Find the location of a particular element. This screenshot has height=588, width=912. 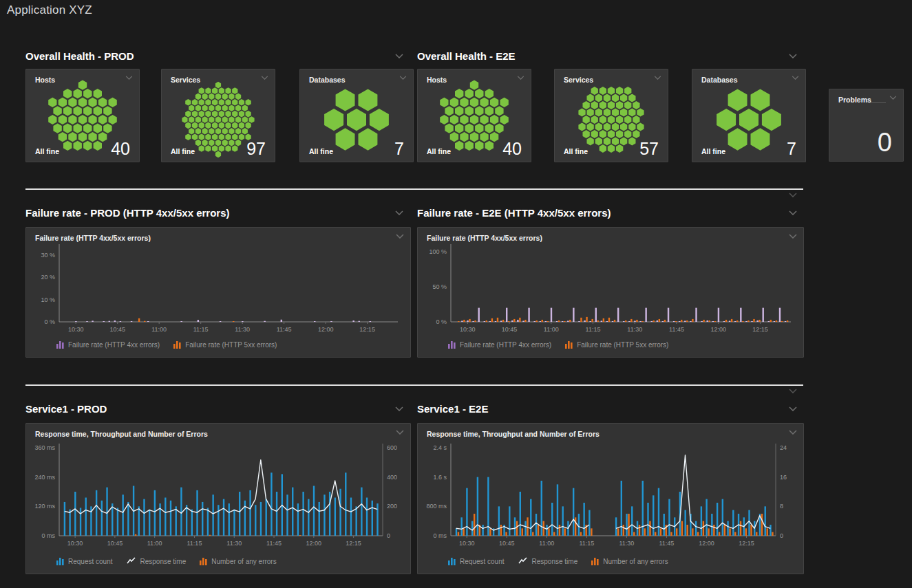

legend-label: Failure rate (HTTP 4xx errors) is located at coordinates (505, 345).